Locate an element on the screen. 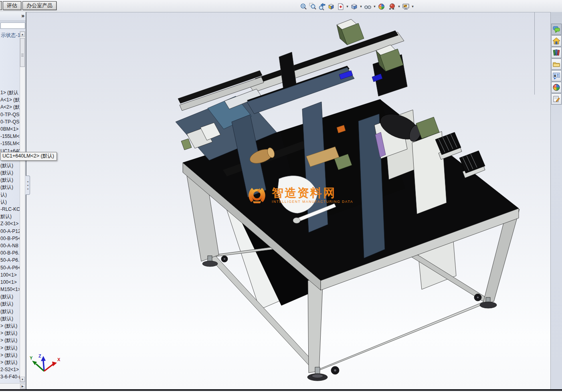  tree-item: -RLC-KC1 is located at coordinates (10, 209).